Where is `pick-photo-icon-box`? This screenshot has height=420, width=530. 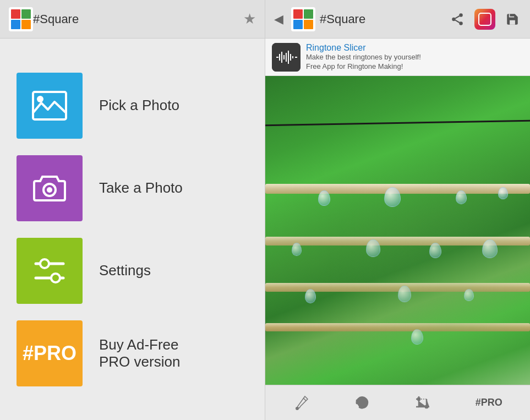
pick-photo-icon-box is located at coordinates (50, 106).